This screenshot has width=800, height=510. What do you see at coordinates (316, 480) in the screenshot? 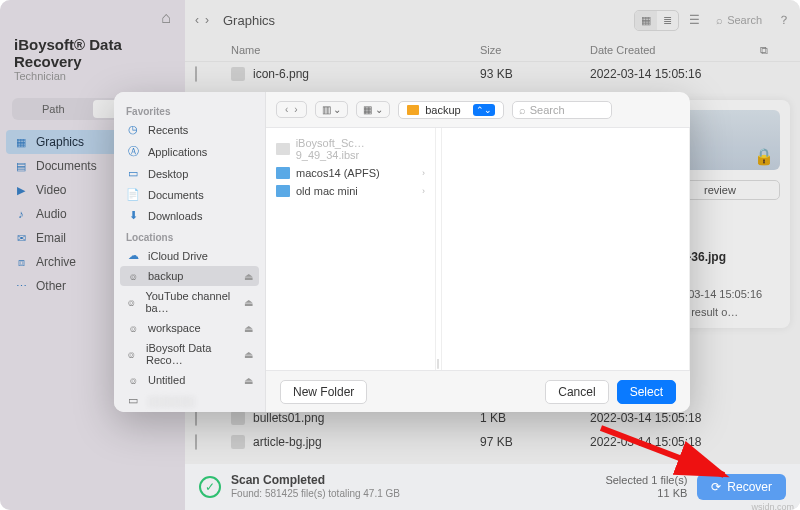
I see `status-title: Scan Completed` at bounding box center [316, 480].